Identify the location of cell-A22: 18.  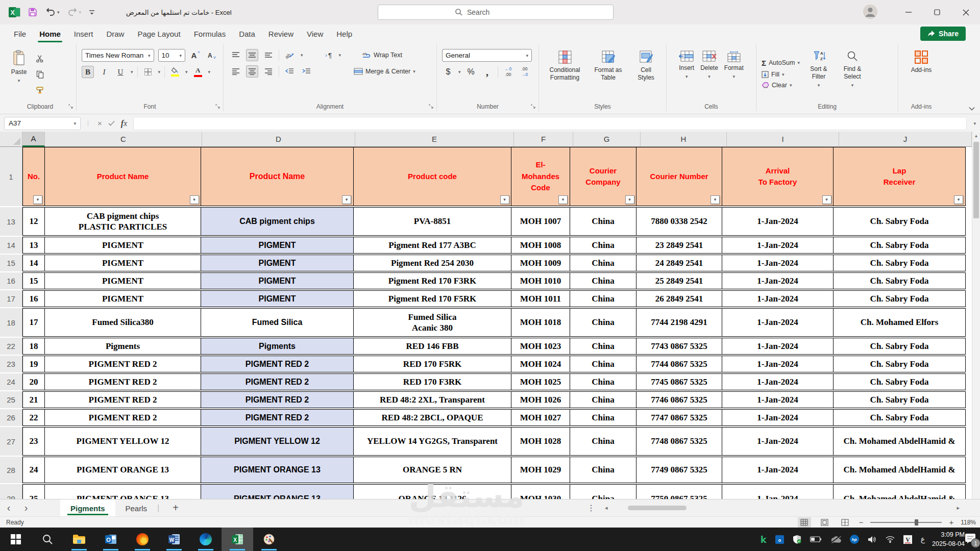
(34, 346).